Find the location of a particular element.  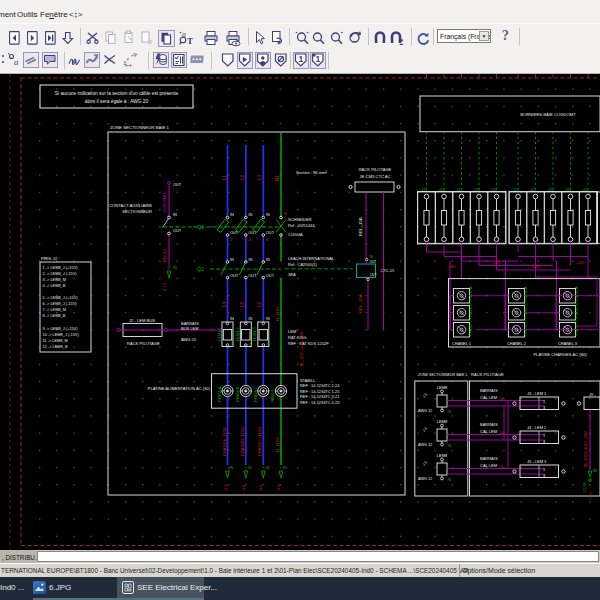

svg-text: PHASE C is located at coordinates (526, 328).